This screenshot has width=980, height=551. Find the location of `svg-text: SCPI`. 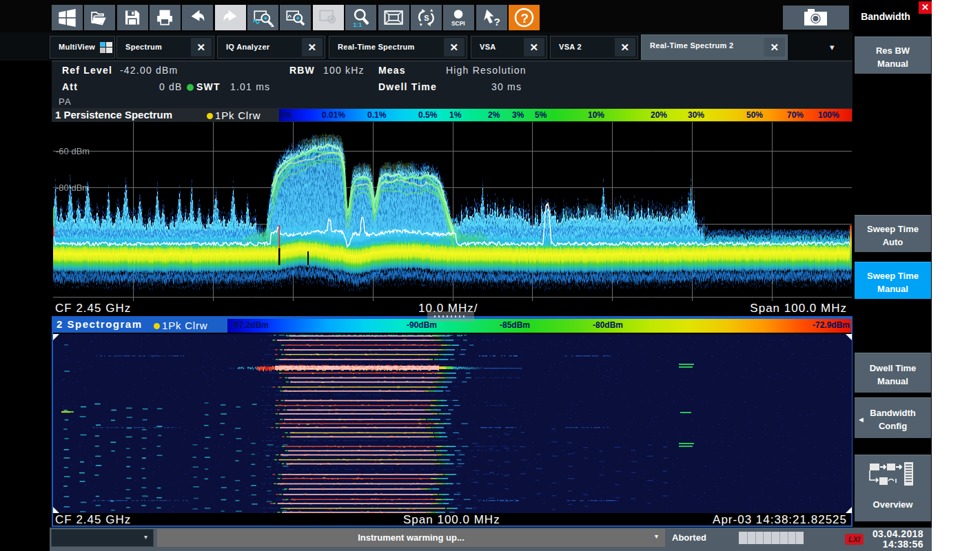

svg-text: SCPI is located at coordinates (458, 23).